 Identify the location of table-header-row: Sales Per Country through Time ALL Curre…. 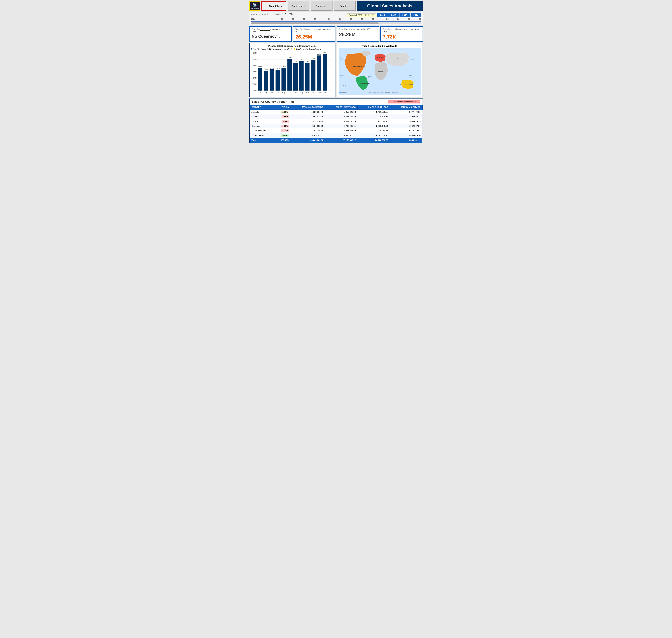
(336, 102).